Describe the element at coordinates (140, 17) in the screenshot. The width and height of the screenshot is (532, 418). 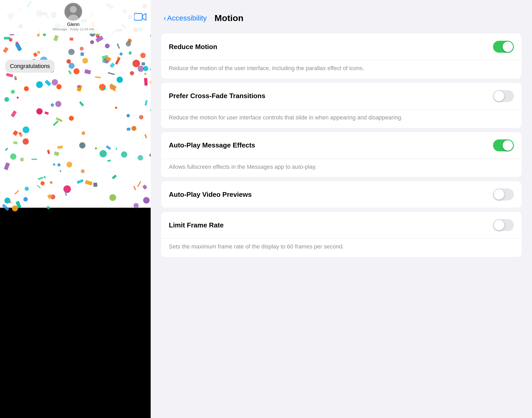
I see `facetime-icon` at that location.